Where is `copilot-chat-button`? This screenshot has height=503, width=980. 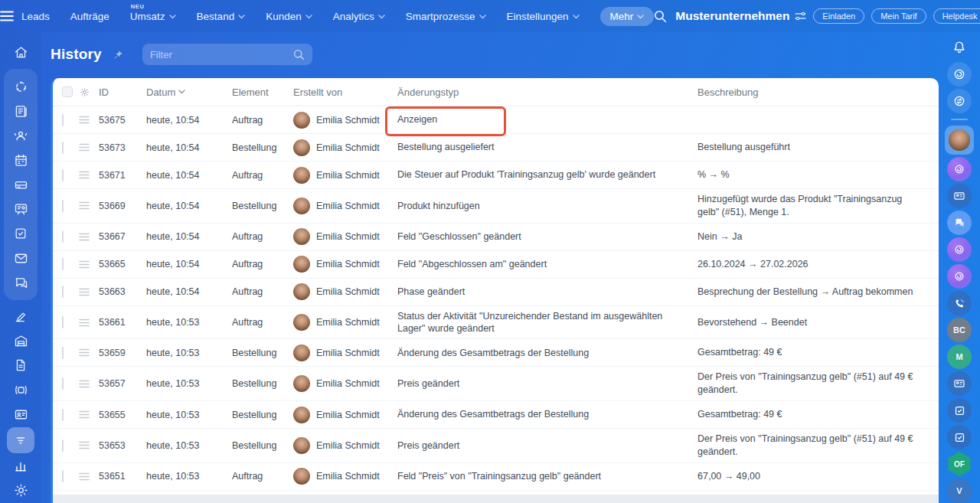 copilot-chat-button is located at coordinates (959, 169).